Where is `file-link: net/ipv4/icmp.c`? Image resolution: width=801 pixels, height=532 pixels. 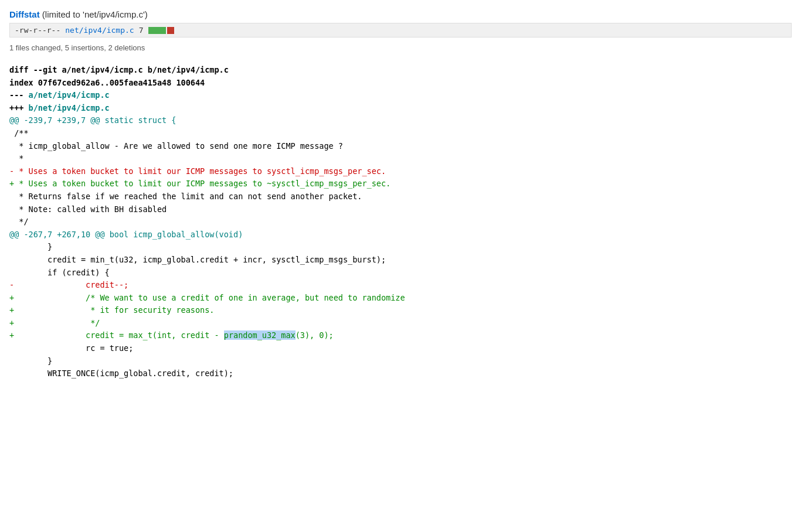
file-link: net/ipv4/icmp.c is located at coordinates (100, 30).